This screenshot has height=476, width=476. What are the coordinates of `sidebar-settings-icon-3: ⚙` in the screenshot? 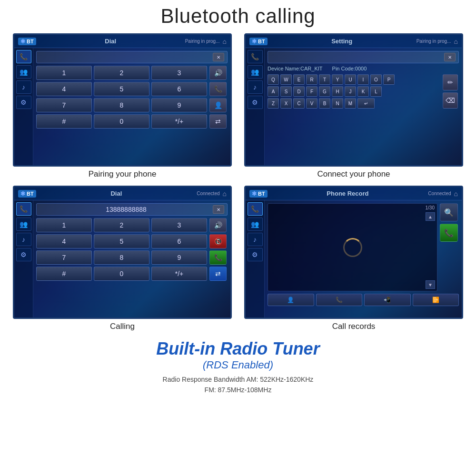 It's located at (24, 255).